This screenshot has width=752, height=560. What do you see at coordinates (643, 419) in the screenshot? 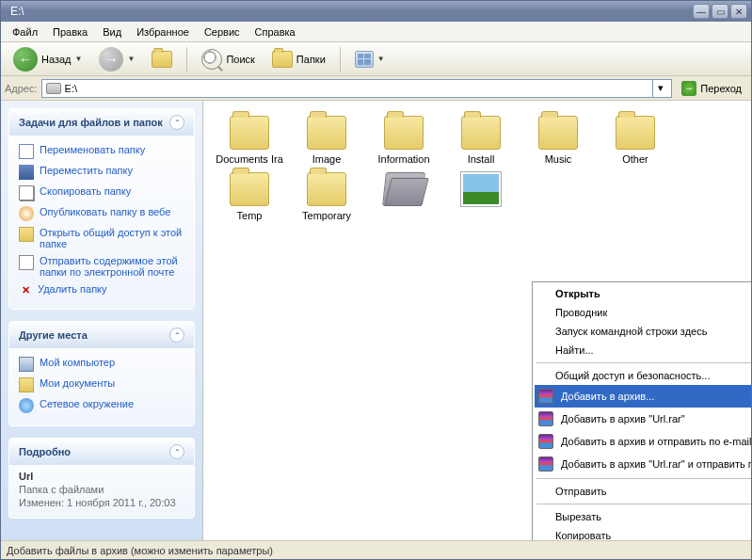
I see `context-menu-item: Добавить в архив "Url.rar"` at bounding box center [643, 419].